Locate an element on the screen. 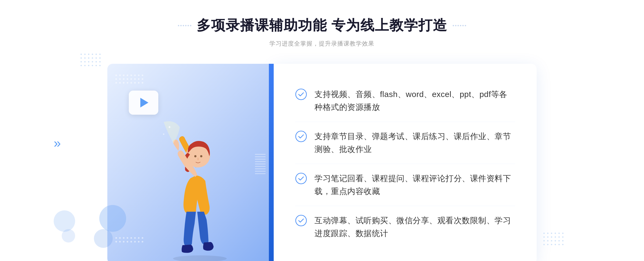 This screenshot has width=644, height=261. feature-text-4: 互动弹幕、试听购买、微信分享、观看次数限制、学习进度跟踪、数据统计 is located at coordinates (415, 227).